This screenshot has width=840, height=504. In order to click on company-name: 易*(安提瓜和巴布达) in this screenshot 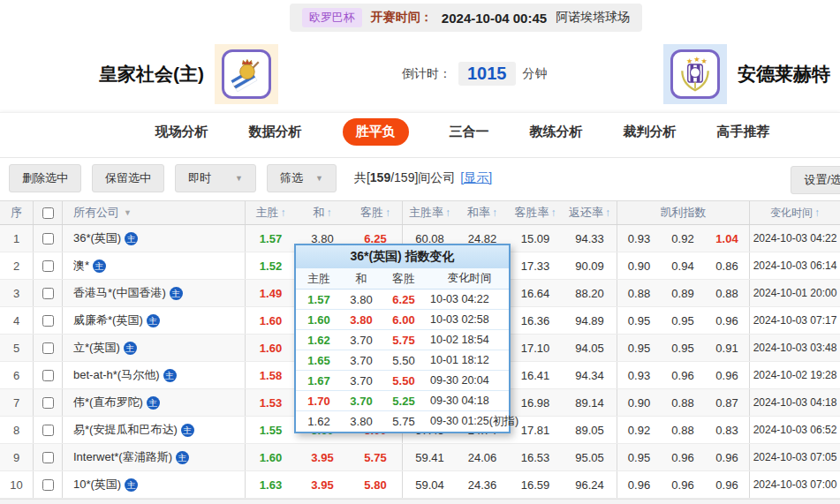, I will do `click(125, 430)`.